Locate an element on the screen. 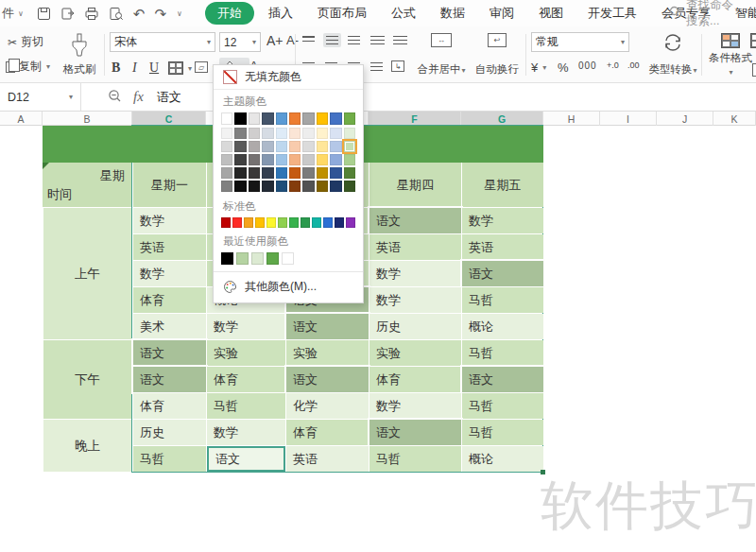  grow-font-button: A+ is located at coordinates (275, 41).